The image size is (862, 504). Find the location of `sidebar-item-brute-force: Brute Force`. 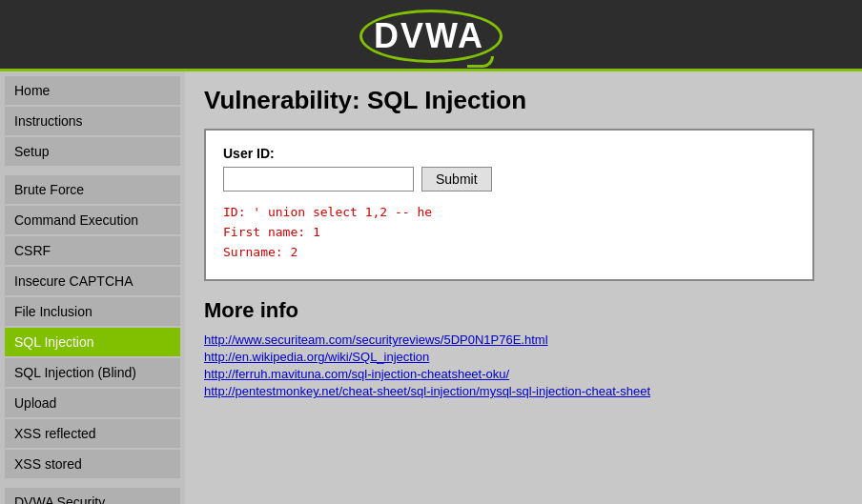

sidebar-item-brute-force: Brute Force is located at coordinates (92, 190).